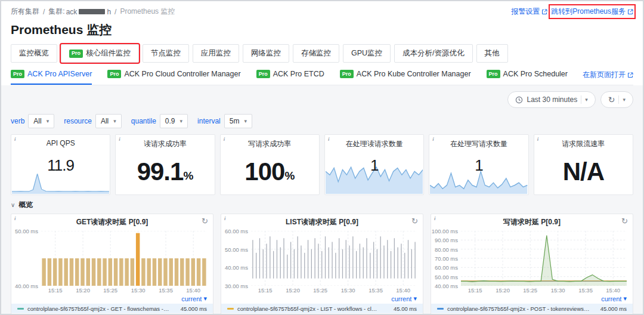 The height and width of the screenshot is (315, 644). Describe the element at coordinates (309, 309) in the screenshot. I see `legend-label: controlplane-5f6757b55f-qmj2x - LIST - w…` at that location.